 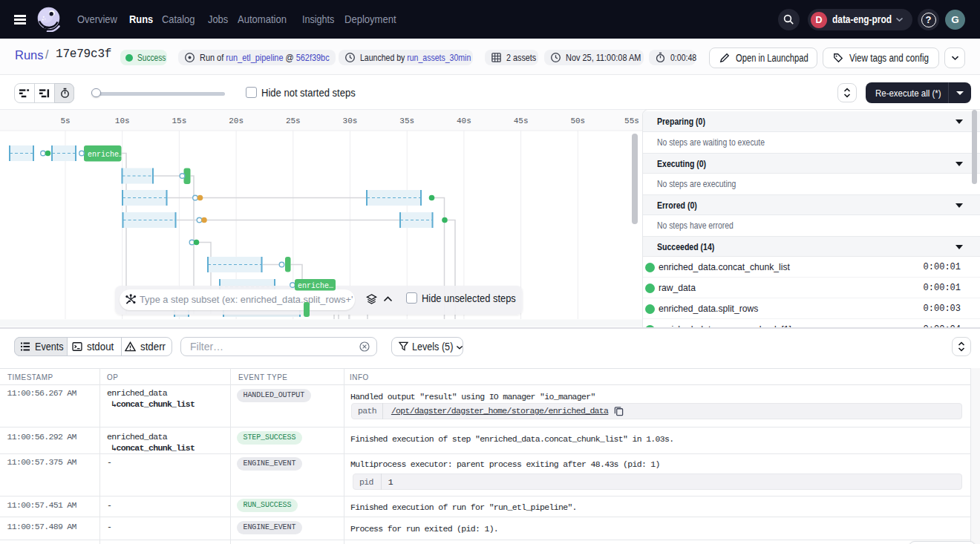 I want to click on svg-text: 40s, so click(x=464, y=121).